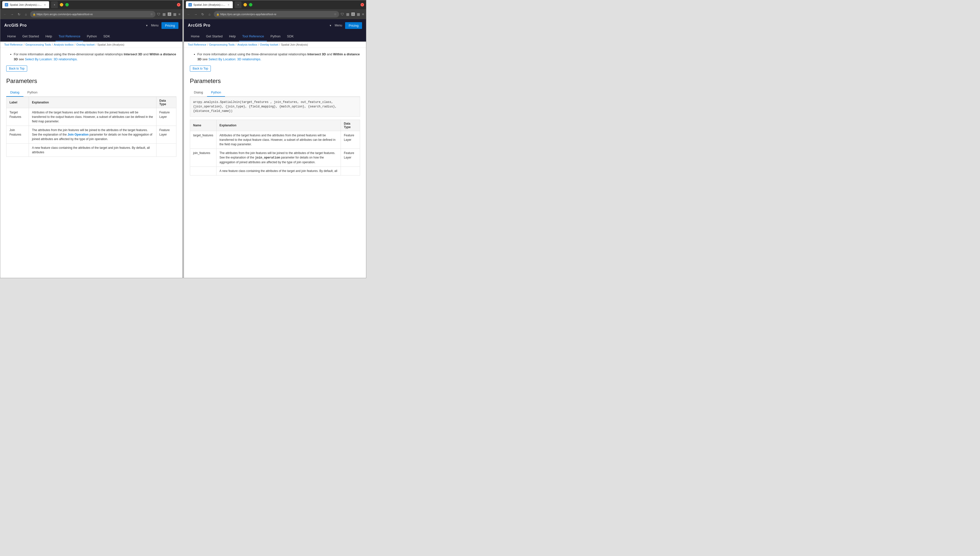 This screenshot has height=556, width=980. I want to click on bullet-text-right: For more information about using the thr…, so click(279, 57).